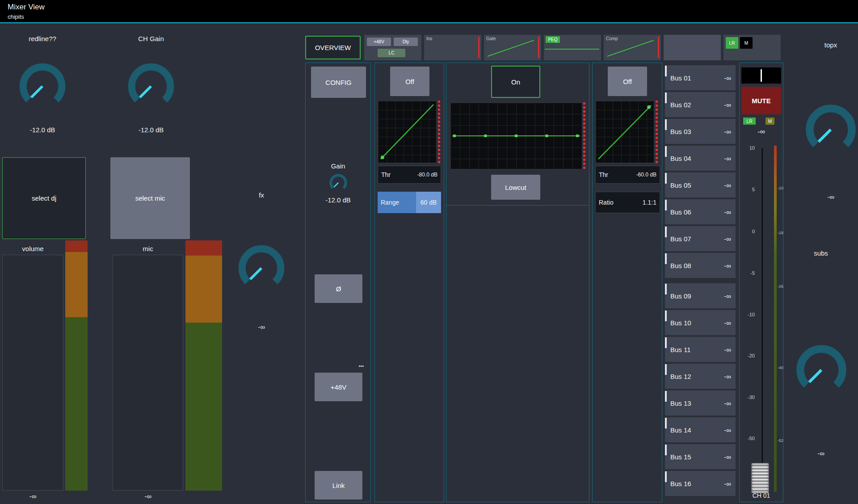 This screenshot has height=504, width=858. I want to click on bus-name: Bus 03, so click(681, 131).